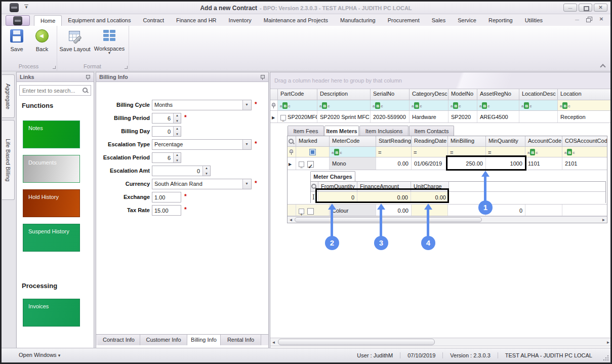 Image resolution: width=612 pixels, height=364 pixels. Describe the element at coordinates (52, 238) in the screenshot. I see `suspend-history-button: Suspend History` at that location.